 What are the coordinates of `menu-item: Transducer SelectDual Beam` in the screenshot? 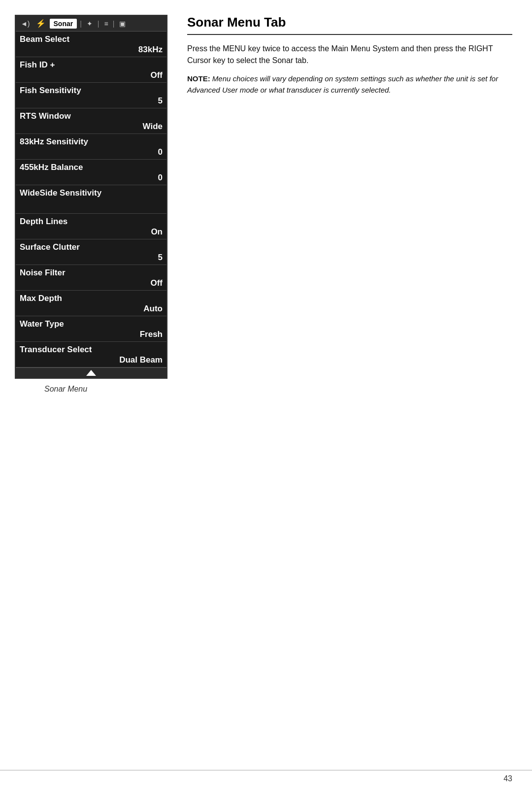 It's located at (91, 355).